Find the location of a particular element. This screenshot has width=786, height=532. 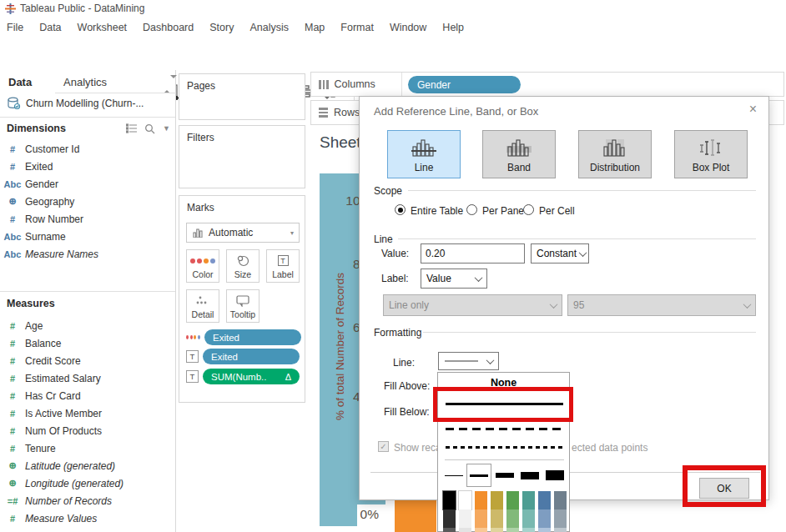

field-item: # Balance is located at coordinates (88, 344).